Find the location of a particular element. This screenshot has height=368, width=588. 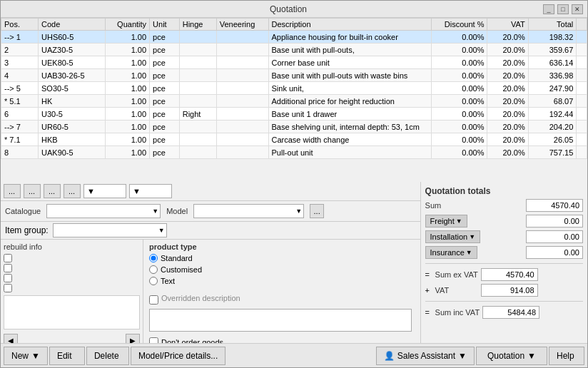

new-button: New ▼ is located at coordinates (26, 356).